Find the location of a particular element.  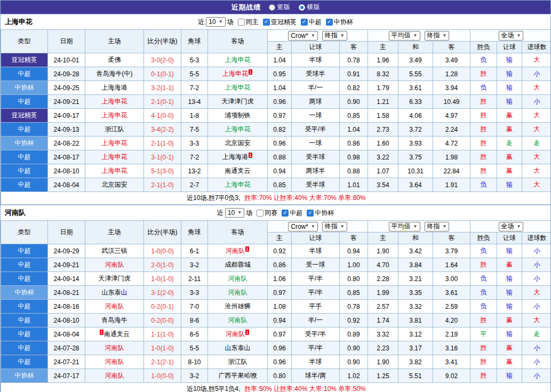

match-score: 2-0(1-0) is located at coordinates (163, 265).